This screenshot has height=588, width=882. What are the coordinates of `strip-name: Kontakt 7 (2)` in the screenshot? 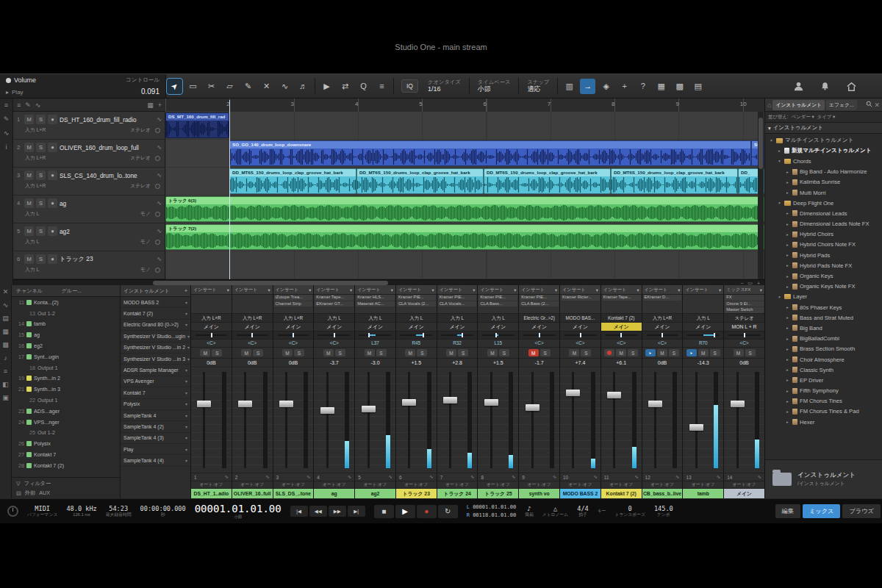 It's located at (622, 494).